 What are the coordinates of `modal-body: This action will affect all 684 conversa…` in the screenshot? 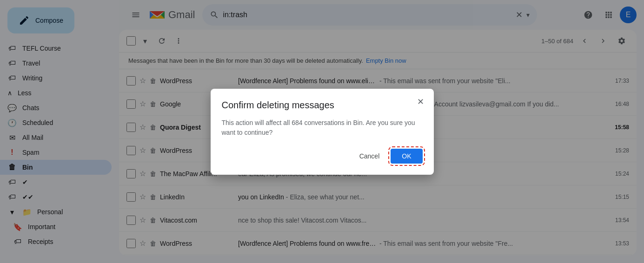 It's located at (322, 128).